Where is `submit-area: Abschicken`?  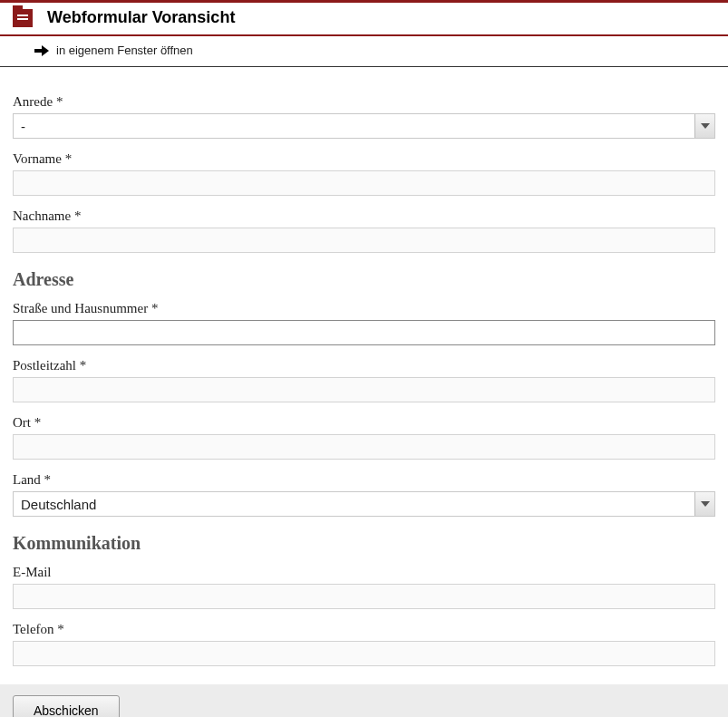
submit-area: Abschicken is located at coordinates (364, 701).